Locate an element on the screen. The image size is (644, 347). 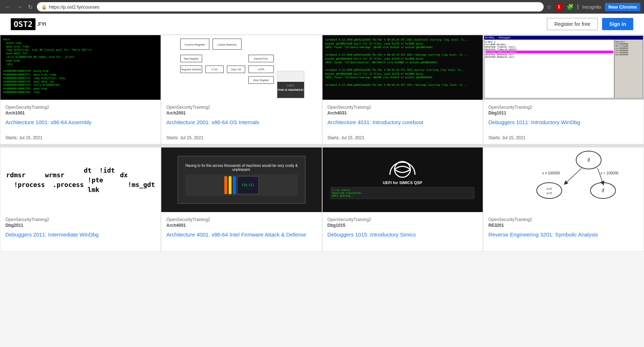
svg-text: C3PO is located at coordinates (291, 85).